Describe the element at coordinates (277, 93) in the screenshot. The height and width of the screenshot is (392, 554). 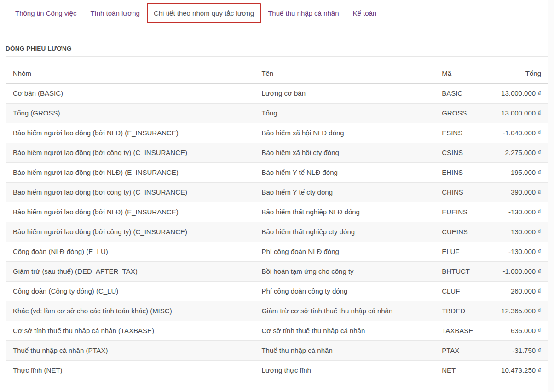
I see `table-row: Cơ bản (BASIC) Lương cơ bản BASIC 13.000…` at that location.